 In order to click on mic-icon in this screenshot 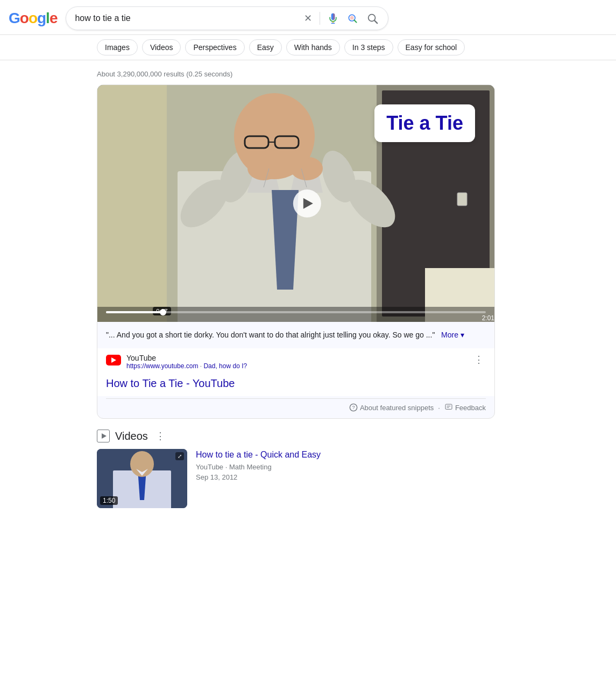, I will do `click(333, 18)`.